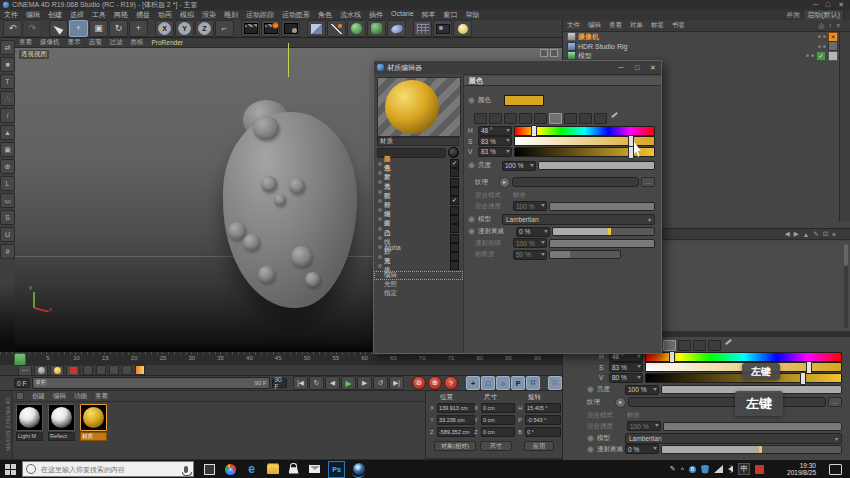  Describe the element at coordinates (38, 396) in the screenshot. I see `mm-menu-1: 创建` at that location.